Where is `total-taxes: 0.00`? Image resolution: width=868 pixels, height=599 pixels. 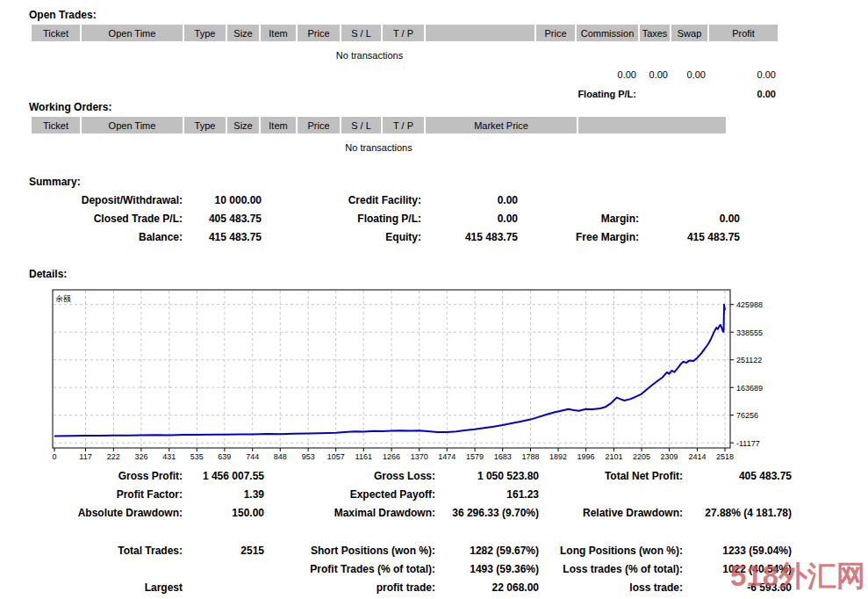 total-taxes: 0.00 is located at coordinates (655, 70).